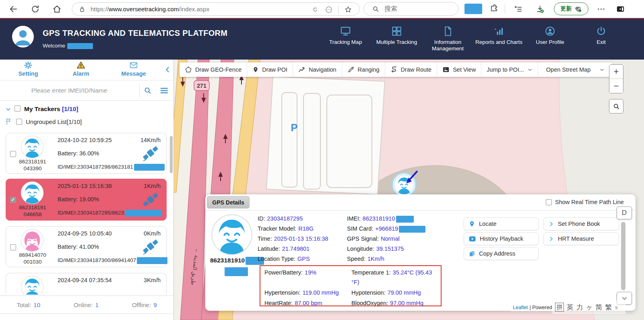 The height and width of the screenshot is (320, 644). I want to click on ranging-button: Ranging, so click(364, 70).